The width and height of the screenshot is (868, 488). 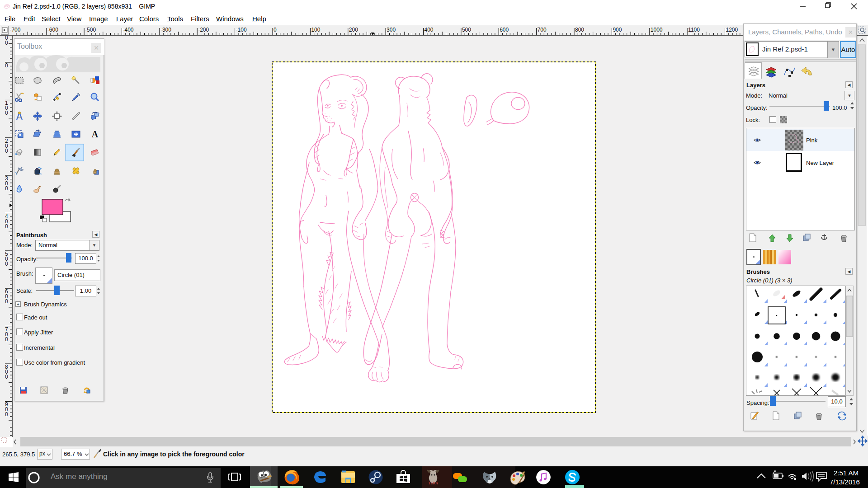 I want to click on svg-text: 900, so click(x=617, y=30).